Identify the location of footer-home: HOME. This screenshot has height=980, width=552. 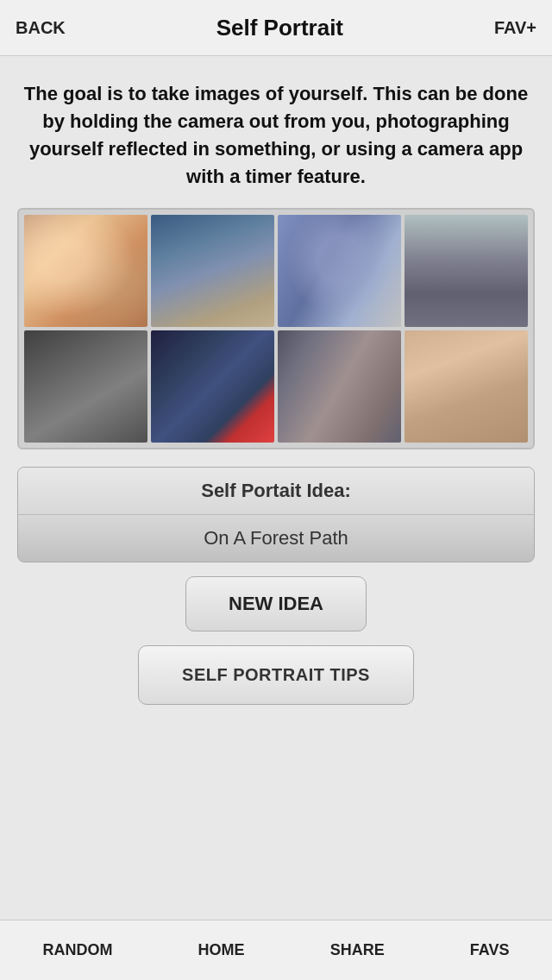
(222, 951).